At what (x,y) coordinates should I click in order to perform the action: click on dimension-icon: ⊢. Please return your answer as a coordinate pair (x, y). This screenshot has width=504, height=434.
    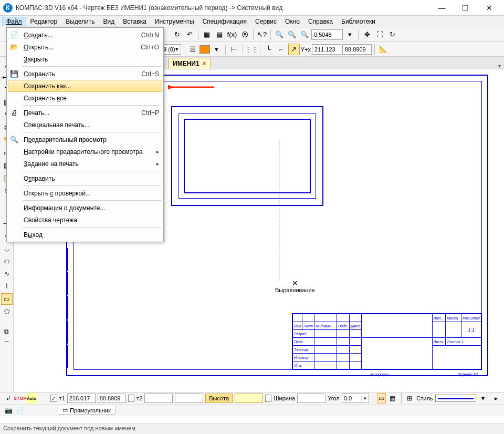
    Looking at the image, I should click on (234, 49).